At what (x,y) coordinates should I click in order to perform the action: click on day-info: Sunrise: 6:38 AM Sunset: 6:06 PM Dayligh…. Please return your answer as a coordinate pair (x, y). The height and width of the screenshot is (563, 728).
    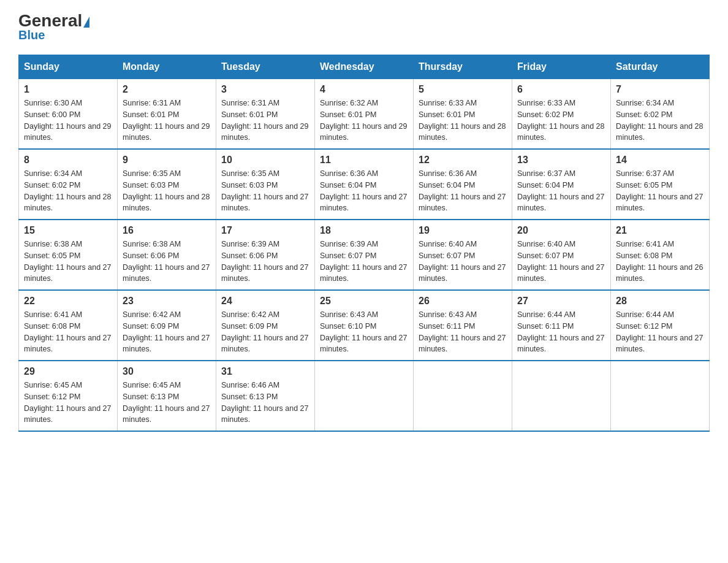
    Looking at the image, I should click on (167, 261).